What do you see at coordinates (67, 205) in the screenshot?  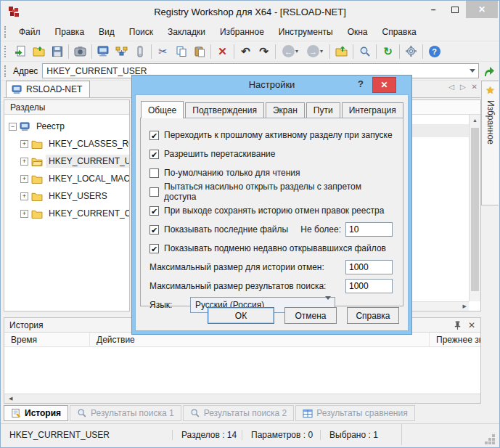 I see `keys-panel: Разделы − Реестр + HKEY_CLASSES_ROOT +` at bounding box center [67, 205].